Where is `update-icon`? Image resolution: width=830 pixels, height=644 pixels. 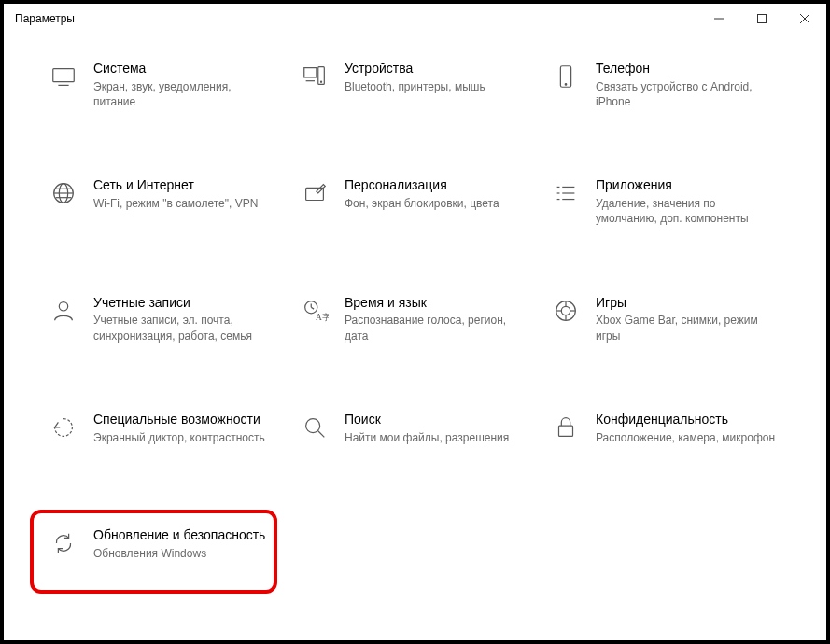 update-icon is located at coordinates (63, 543).